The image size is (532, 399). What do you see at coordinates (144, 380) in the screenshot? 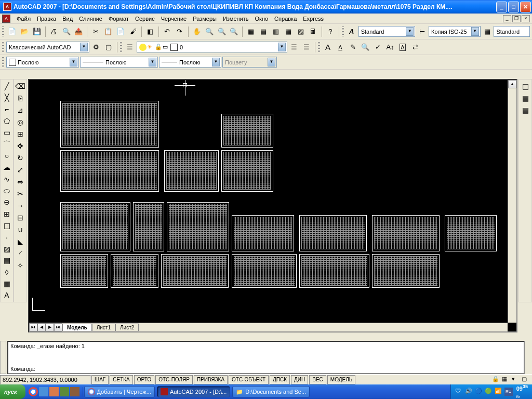
I see `status-ortho: ОРТО` at bounding box center [144, 380].